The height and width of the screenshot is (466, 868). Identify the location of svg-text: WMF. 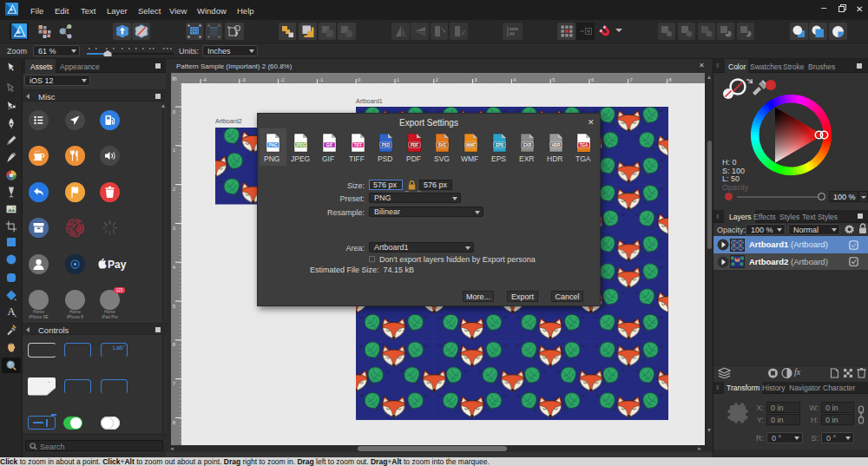
(470, 146).